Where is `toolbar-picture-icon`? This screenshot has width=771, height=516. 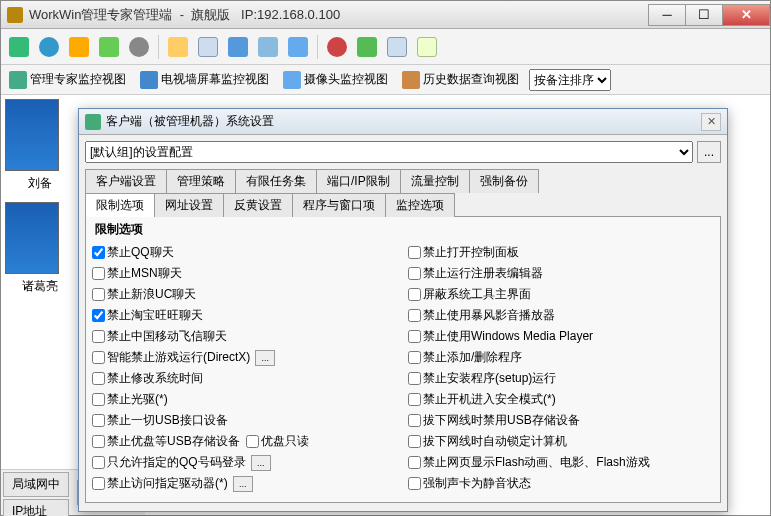
toolbar-picture-icon is located at coordinates (238, 47).